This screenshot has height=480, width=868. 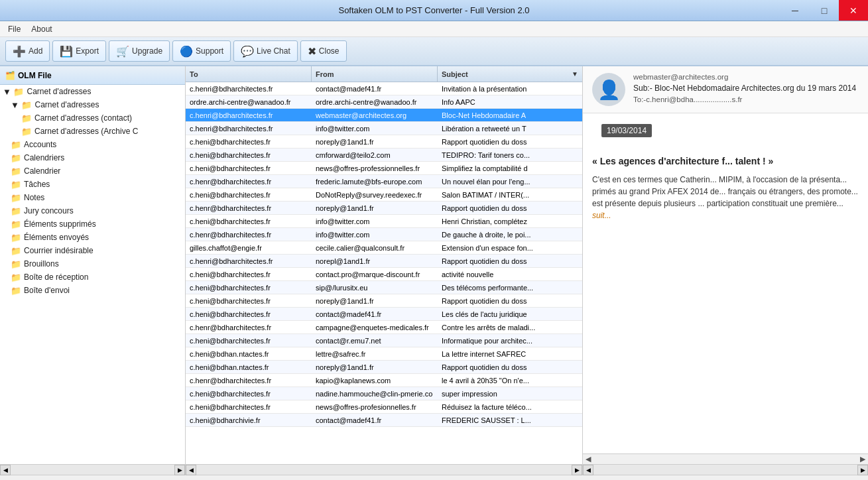 I want to click on sidebar-item-taches: 📁 Tâches, so click(x=93, y=184).